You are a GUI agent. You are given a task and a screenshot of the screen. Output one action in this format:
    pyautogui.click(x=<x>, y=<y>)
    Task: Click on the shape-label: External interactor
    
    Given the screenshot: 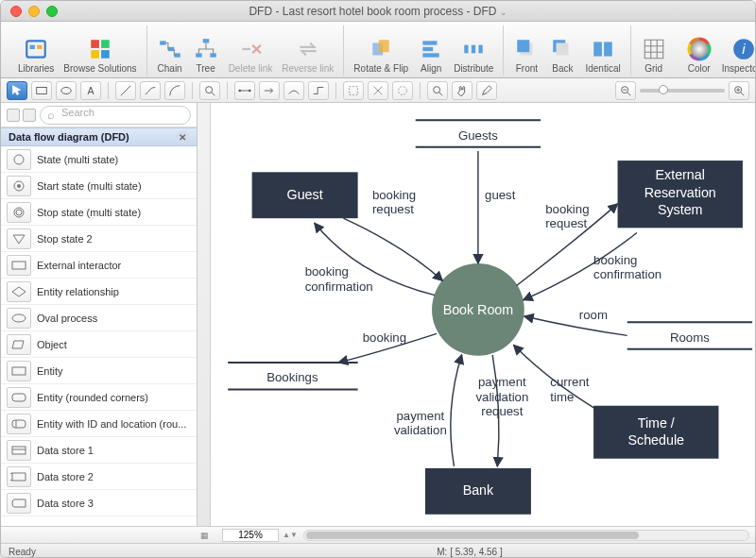 What is the action you would take?
    pyautogui.click(x=79, y=265)
    